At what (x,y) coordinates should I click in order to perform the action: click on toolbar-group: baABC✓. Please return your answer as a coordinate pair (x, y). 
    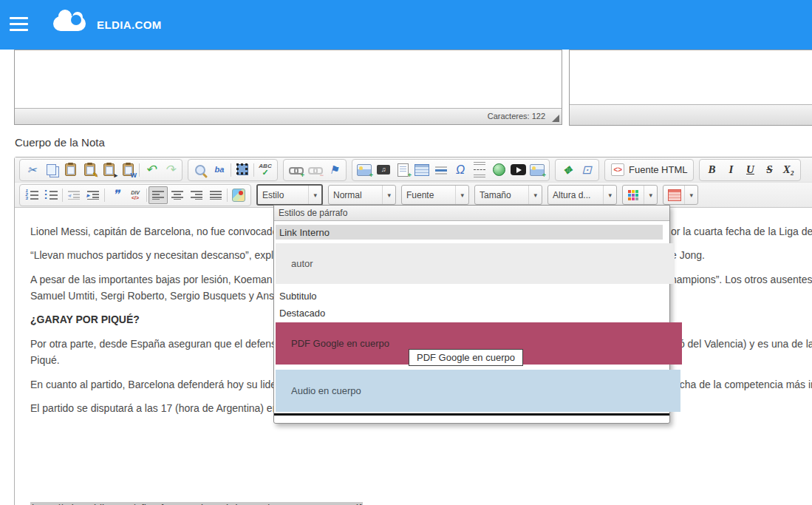
    Looking at the image, I should click on (233, 170).